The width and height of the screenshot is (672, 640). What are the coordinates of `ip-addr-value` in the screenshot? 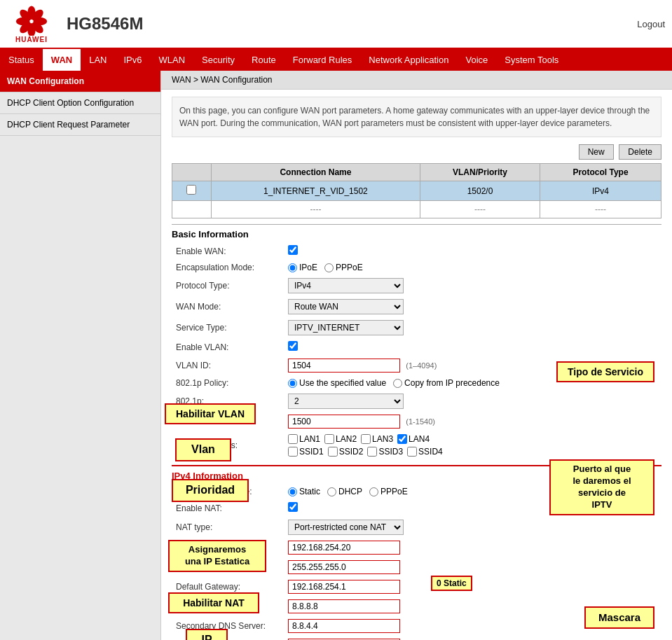 It's located at (472, 548).